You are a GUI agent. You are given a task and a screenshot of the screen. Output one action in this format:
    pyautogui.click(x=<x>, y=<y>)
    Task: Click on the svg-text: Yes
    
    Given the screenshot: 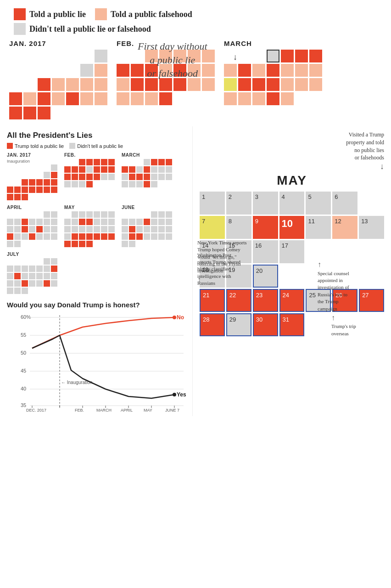 What is the action you would take?
    pyautogui.click(x=181, y=395)
    